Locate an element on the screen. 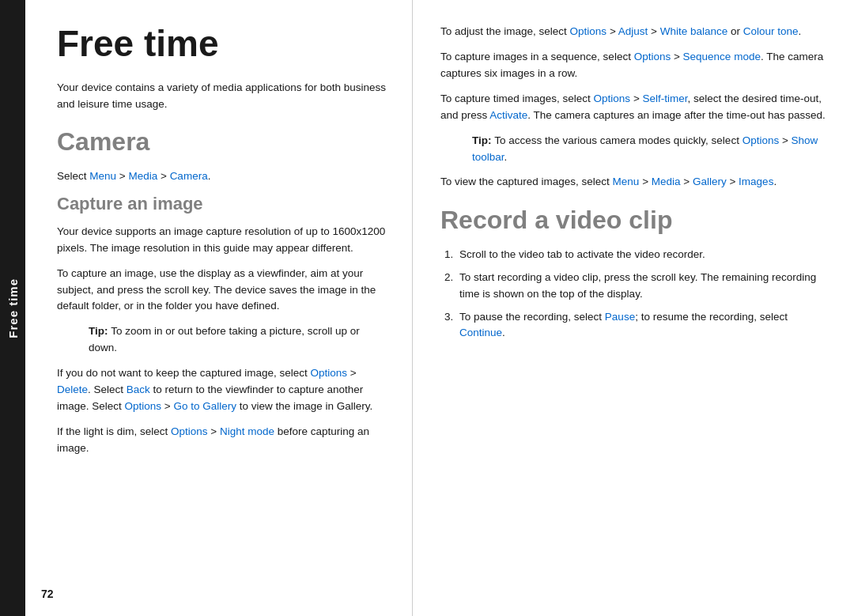  options-link-5: Options is located at coordinates (653, 57).